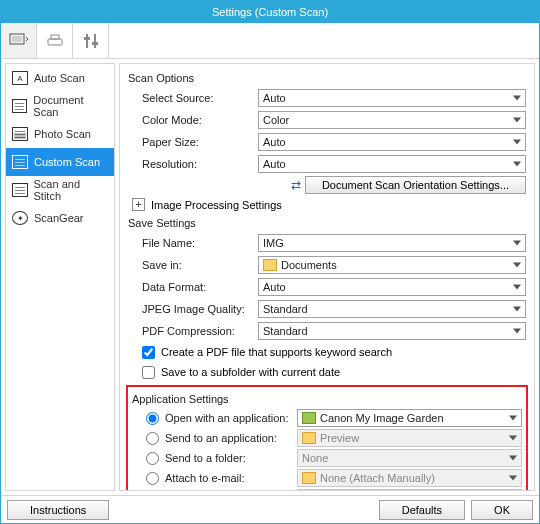 The height and width of the screenshot is (524, 540). What do you see at coordinates (200, 309) in the screenshot?
I see `jpeg-quality-label: JPEG Image Quality:` at bounding box center [200, 309].